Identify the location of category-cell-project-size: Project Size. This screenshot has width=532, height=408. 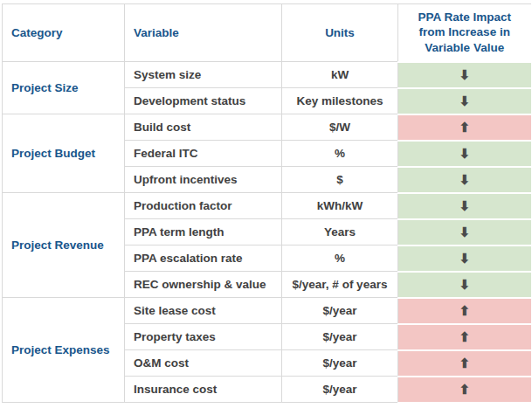
(64, 88).